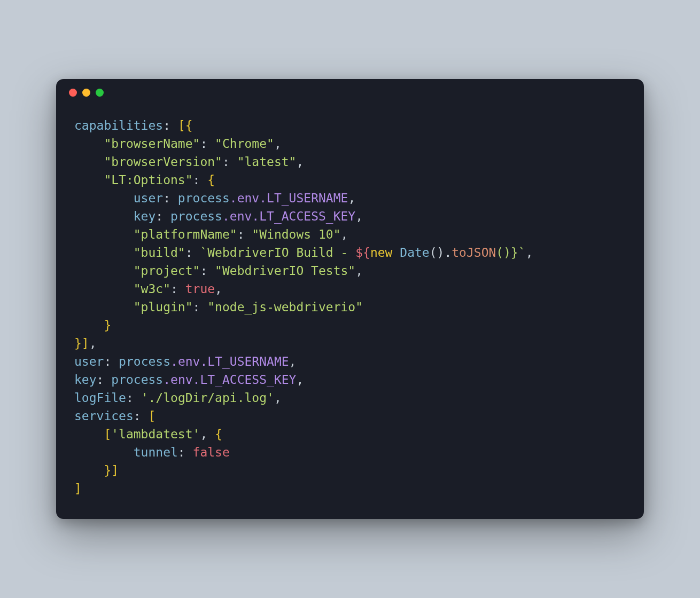 This screenshot has height=598, width=700. What do you see at coordinates (163, 162) in the screenshot?
I see `prop-browserVersion: "browserVersion"` at bounding box center [163, 162].